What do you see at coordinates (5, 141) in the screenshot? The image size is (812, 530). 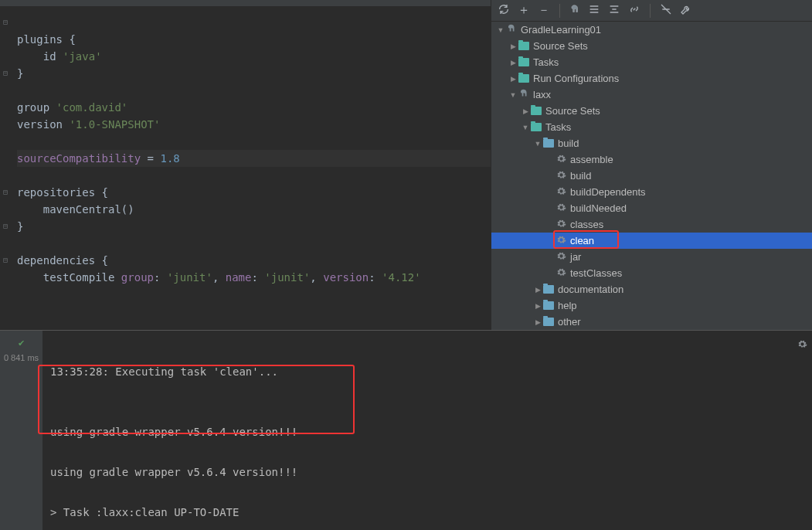 I see `fold-gutter: ⊟ ⊟ ⊟ ⊟⊟` at bounding box center [5, 141].